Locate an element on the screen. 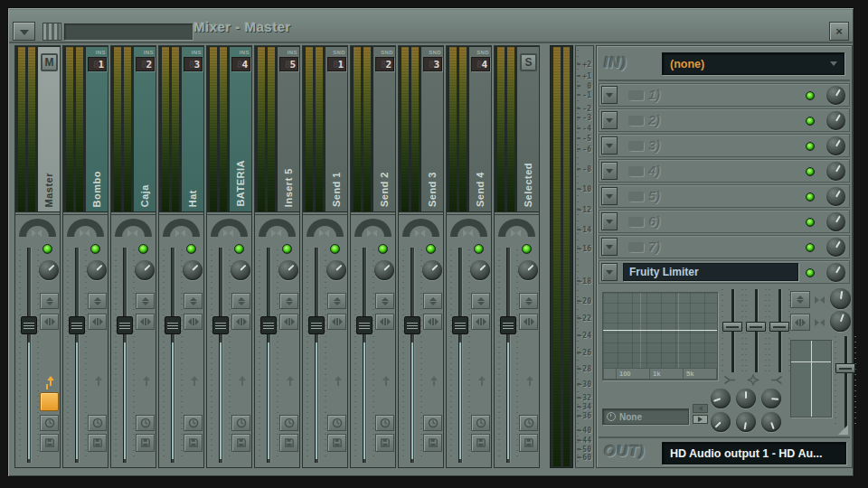 The image size is (868, 488). strip-label-area: S Selected is located at coordinates (528, 129).